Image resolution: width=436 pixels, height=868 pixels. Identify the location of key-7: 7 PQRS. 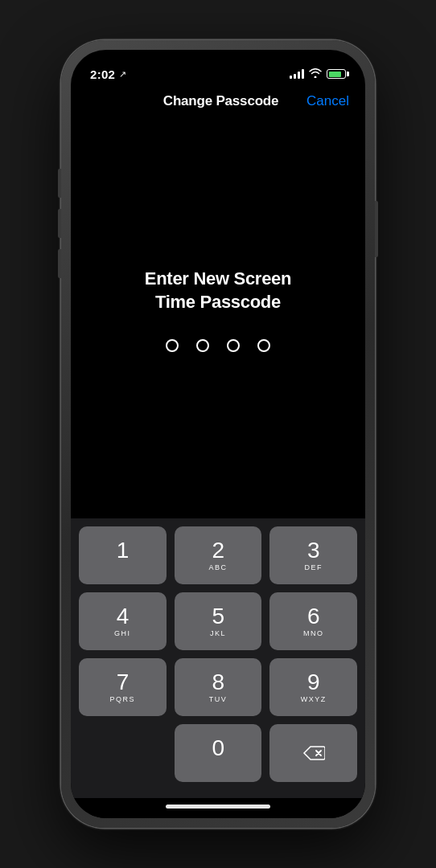
(122, 687).